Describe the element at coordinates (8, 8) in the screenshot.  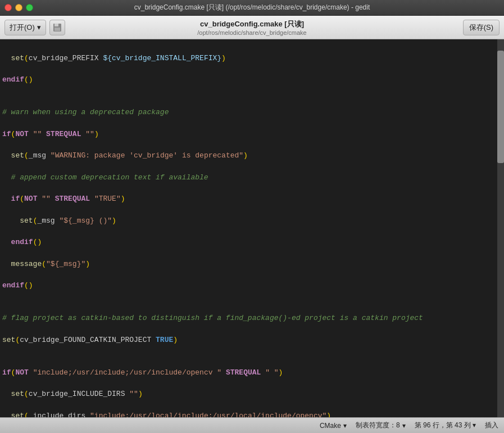
I see `close-button` at that location.